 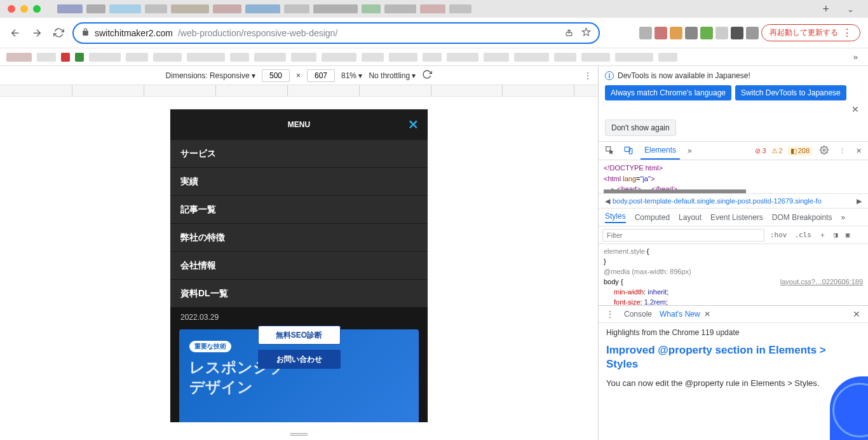 I want to click on subtab-overflow-icon: », so click(x=844, y=217).